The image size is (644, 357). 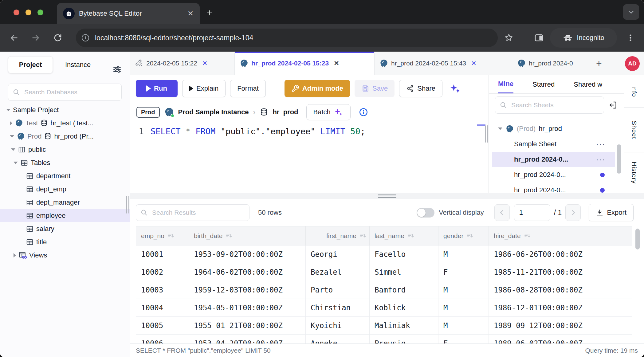 What do you see at coordinates (634, 173) in the screenshot?
I see `tab-history: History` at bounding box center [634, 173].